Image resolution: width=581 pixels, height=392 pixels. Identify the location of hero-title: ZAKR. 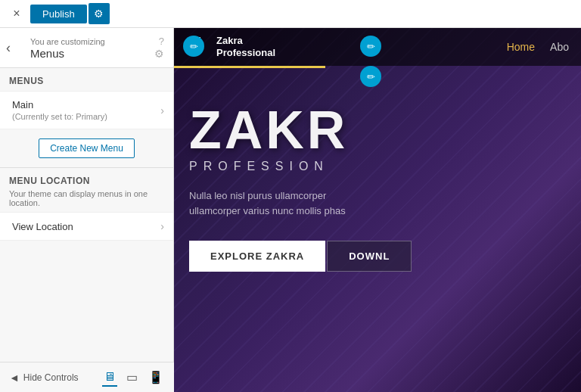
(385, 130).